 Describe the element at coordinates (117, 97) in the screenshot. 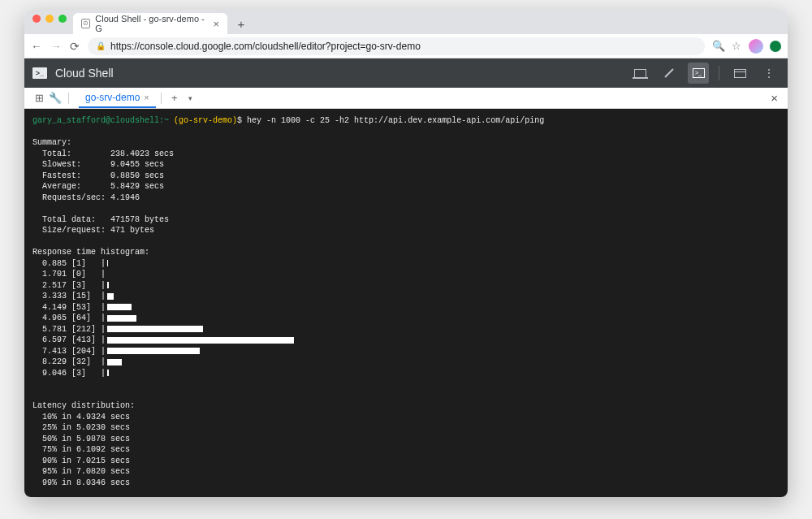

I see `file-tab: go-srv-demo ×` at that location.